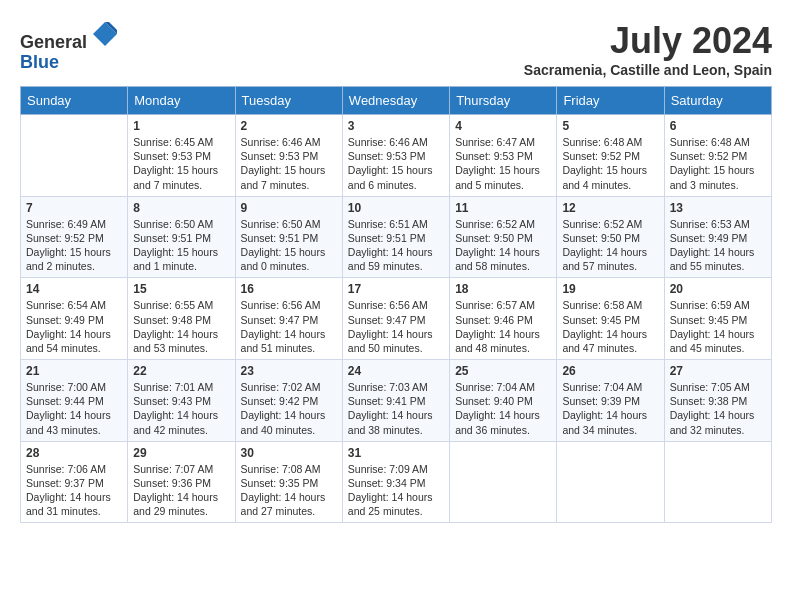  What do you see at coordinates (182, 401) in the screenshot?
I see `calendar-cell: 22Sunrise: 7:01 AMSunset: 9:43 PMDayligh…` at bounding box center [182, 401].